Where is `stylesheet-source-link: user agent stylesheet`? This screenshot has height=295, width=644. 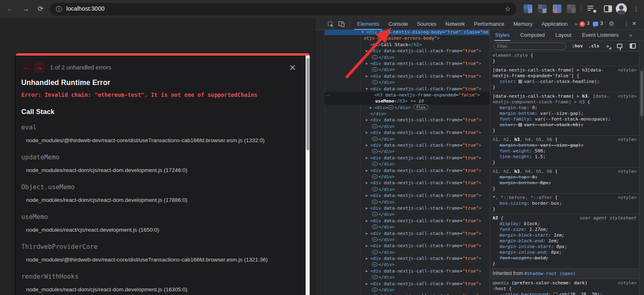 stylesheet-source-link: user agent stylesheet is located at coordinates (608, 218).